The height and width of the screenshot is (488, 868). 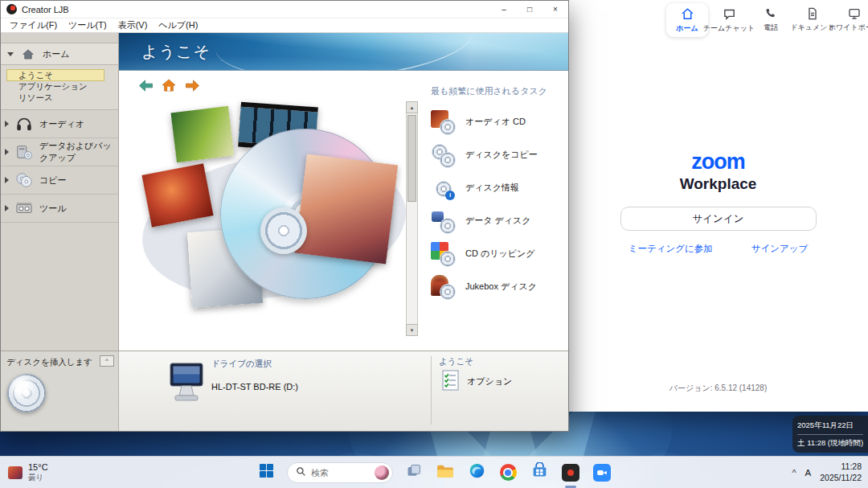 What do you see at coordinates (79, 152) in the screenshot?
I see `sidebar-data-backup-label: データおよびバックアップ` at bounding box center [79, 152].